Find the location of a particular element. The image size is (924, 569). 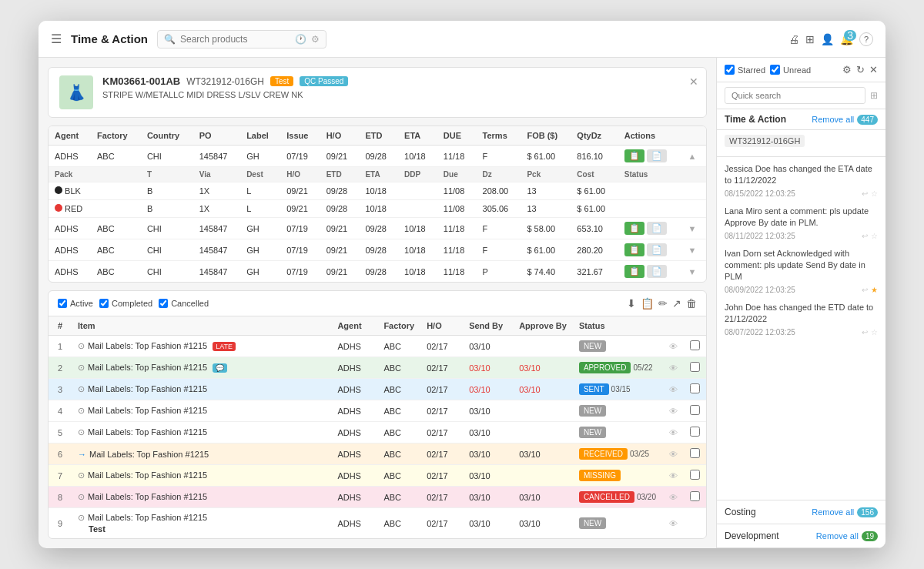

quick-search-input is located at coordinates (795, 95).